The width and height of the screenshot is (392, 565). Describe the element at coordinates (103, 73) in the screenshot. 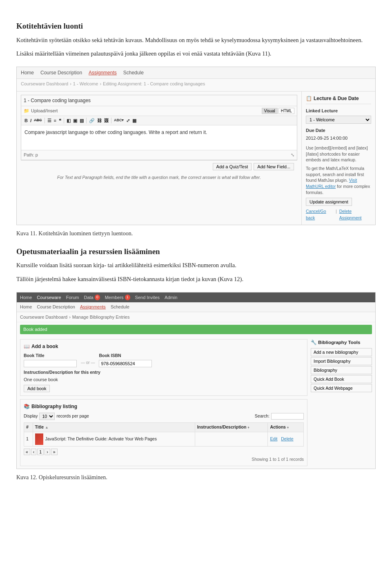

I see `nav-assignments: Assignments` at that location.